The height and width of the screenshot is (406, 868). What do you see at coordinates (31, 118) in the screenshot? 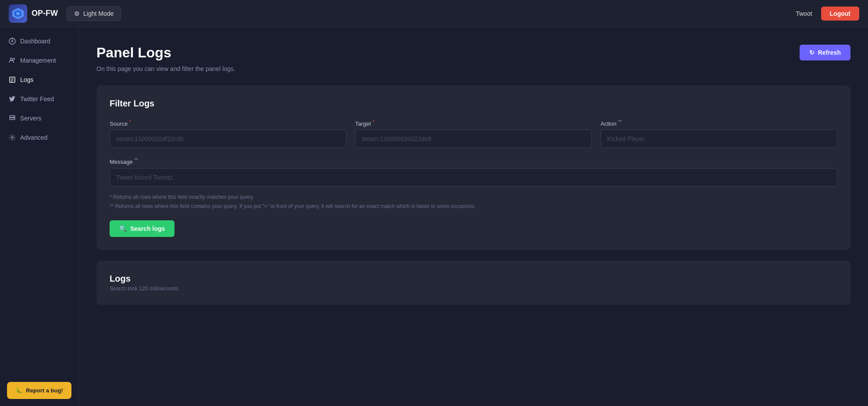
I see `sidebar-label-servers: Servers` at bounding box center [31, 118].